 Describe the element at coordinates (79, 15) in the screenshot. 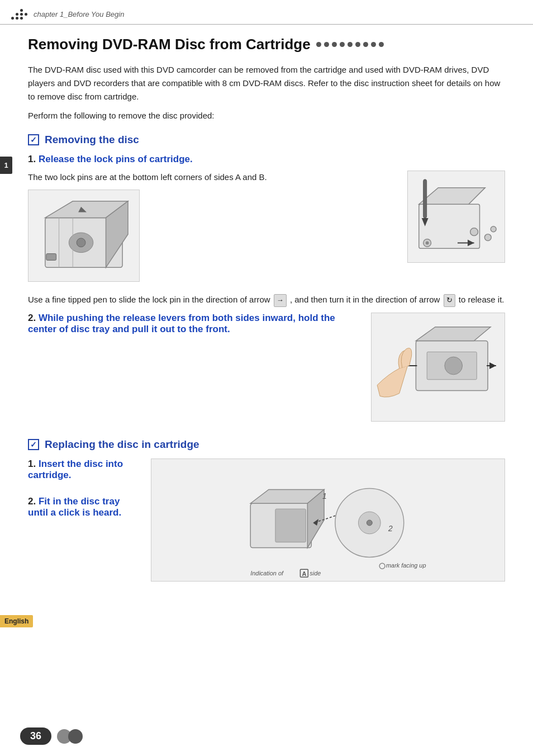

I see `header-title: chapter 1_Before You Begin` at that location.